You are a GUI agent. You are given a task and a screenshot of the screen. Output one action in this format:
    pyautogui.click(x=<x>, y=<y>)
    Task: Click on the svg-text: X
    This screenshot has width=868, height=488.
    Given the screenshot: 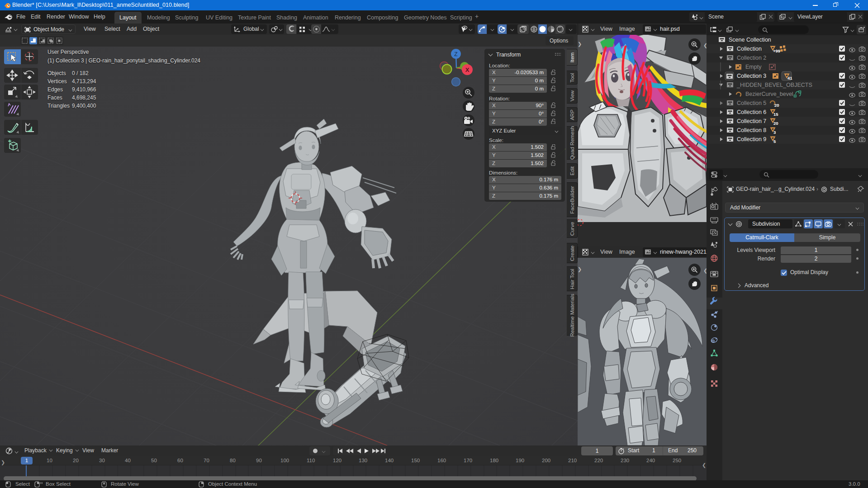 What is the action you would take?
    pyautogui.click(x=468, y=70)
    